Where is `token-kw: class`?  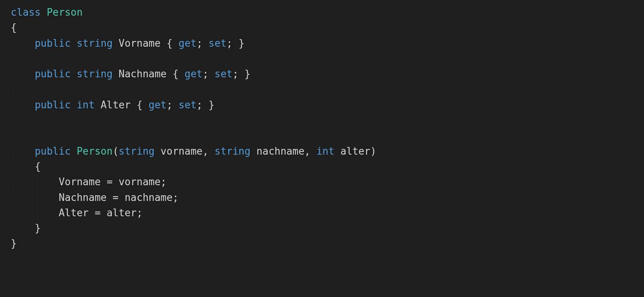
token-kw: class is located at coordinates (29, 12).